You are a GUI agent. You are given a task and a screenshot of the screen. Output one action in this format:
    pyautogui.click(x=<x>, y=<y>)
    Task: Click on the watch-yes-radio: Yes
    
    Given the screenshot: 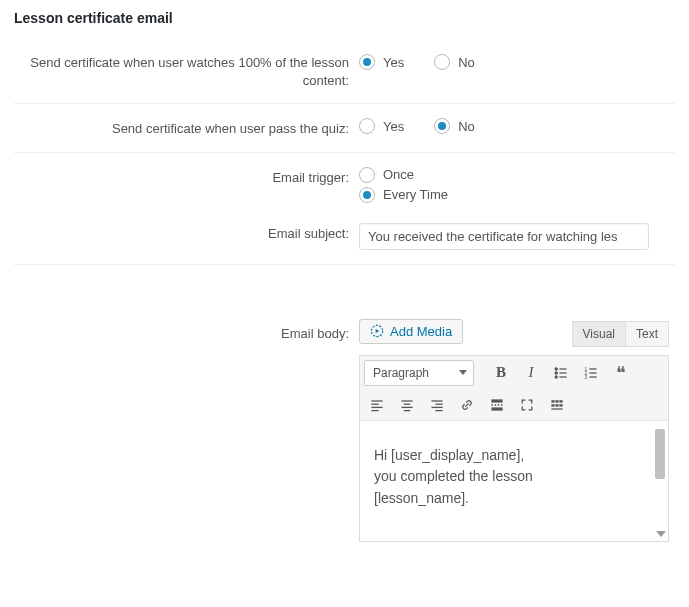 What is the action you would take?
    pyautogui.click(x=382, y=62)
    